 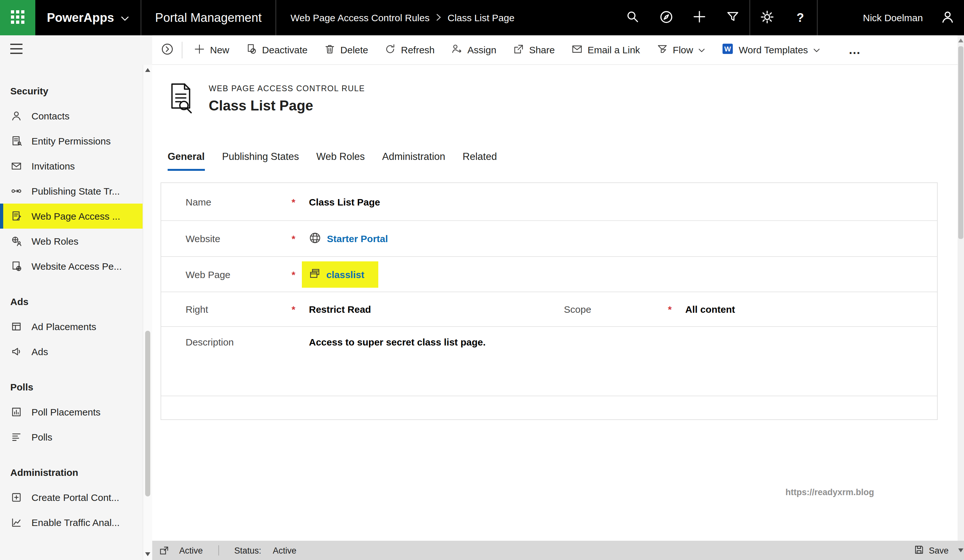 What do you see at coordinates (265, 99) in the screenshot?
I see `record-header: WEB PAGE ACCESS CONTROL RULE Class List …` at bounding box center [265, 99].